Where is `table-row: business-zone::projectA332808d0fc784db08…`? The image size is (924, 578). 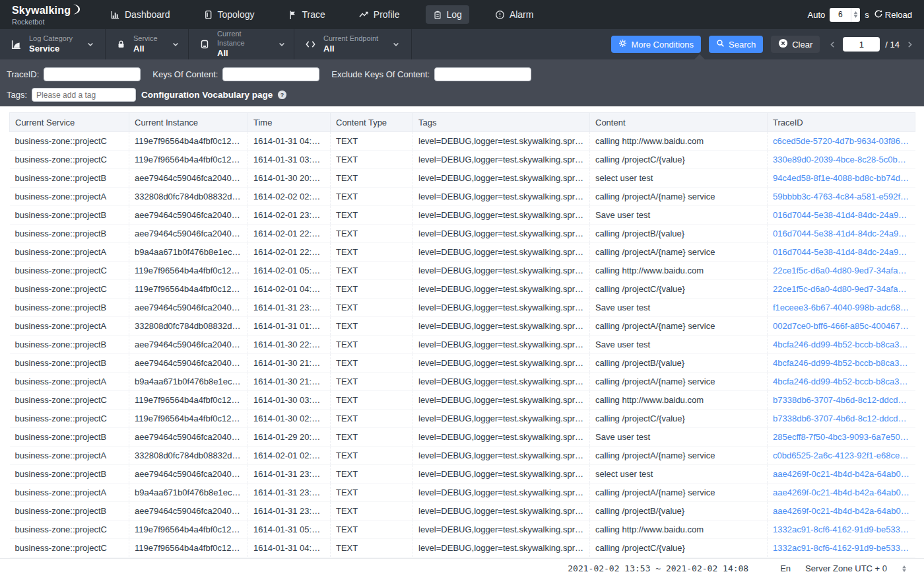 table-row: business-zone::projectA332808d0fc784db08… is located at coordinates (463, 197).